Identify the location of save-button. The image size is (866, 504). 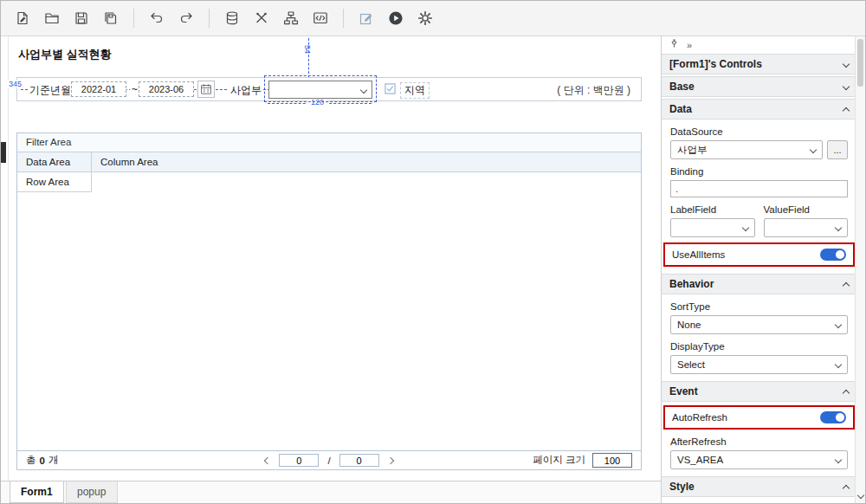
(81, 18).